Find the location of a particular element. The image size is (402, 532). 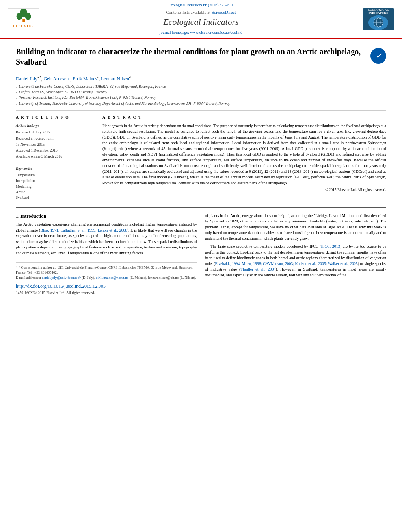

kw-temperature: Temperature is located at coordinates (55, 176).